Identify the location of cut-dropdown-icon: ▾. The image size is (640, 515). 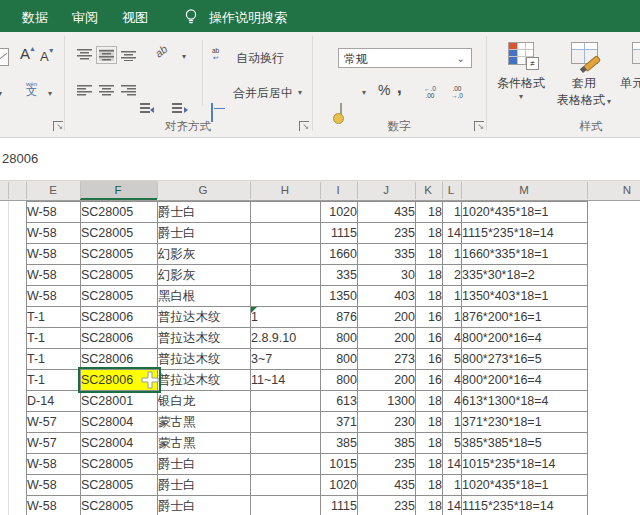
(1, 94).